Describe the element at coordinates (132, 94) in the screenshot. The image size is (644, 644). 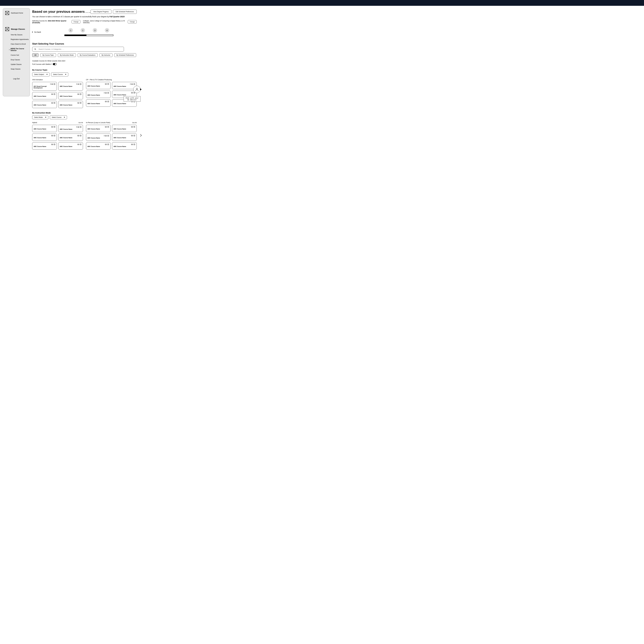
I see `chat-widget: Chat with yourAI Advisor` at that location.